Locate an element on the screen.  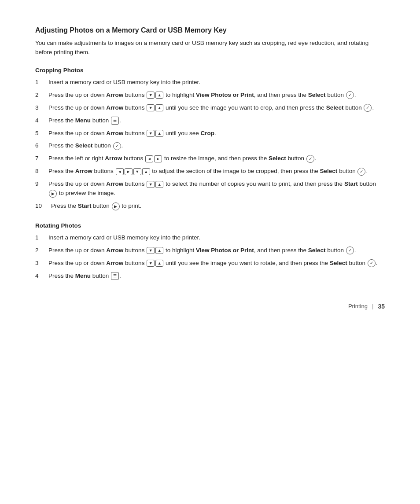
step-content: Press the left or right Arrow buttons ◄►… is located at coordinates (217, 158).